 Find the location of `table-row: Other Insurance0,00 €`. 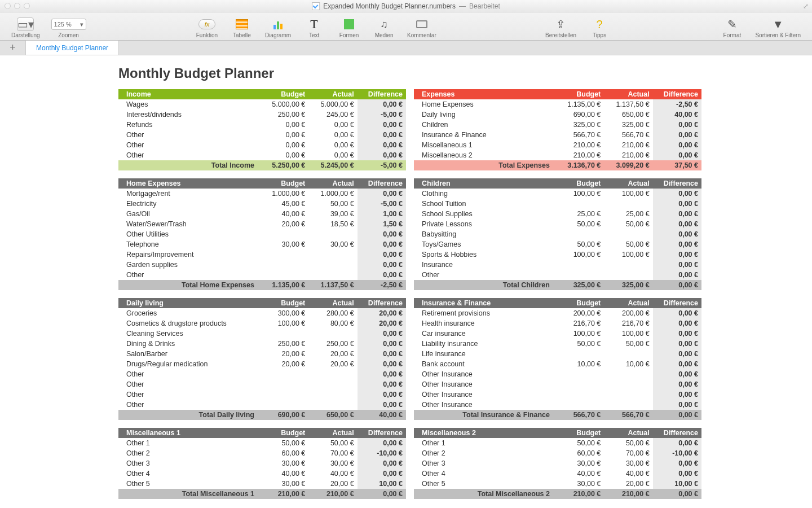

table-row: Other Insurance0,00 € is located at coordinates (558, 374).